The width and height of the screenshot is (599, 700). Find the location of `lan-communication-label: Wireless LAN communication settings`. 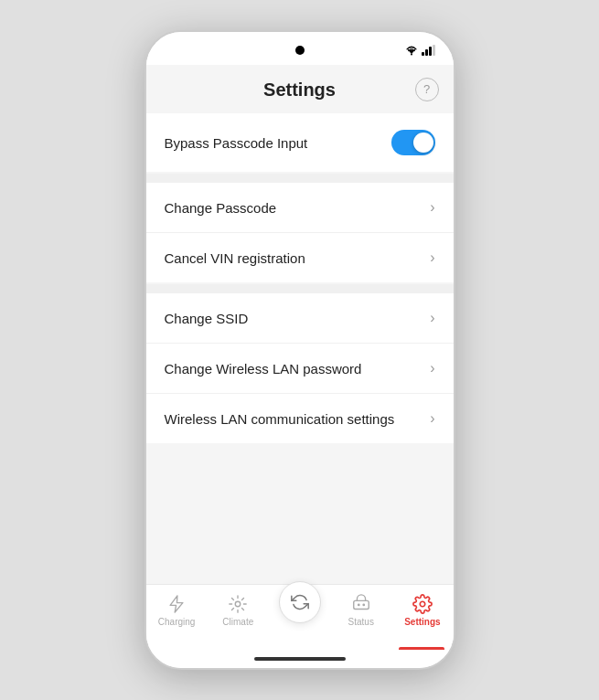

lan-communication-label: Wireless LAN communication settings is located at coordinates (294, 419).